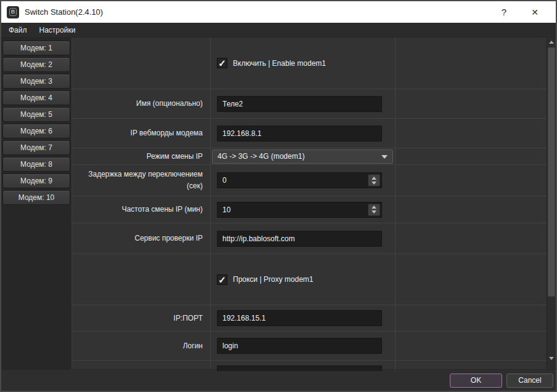 The image size is (557, 392). Describe the element at coordinates (278, 30) in the screenshot. I see `menu-bar: Файл Настройки` at that location.